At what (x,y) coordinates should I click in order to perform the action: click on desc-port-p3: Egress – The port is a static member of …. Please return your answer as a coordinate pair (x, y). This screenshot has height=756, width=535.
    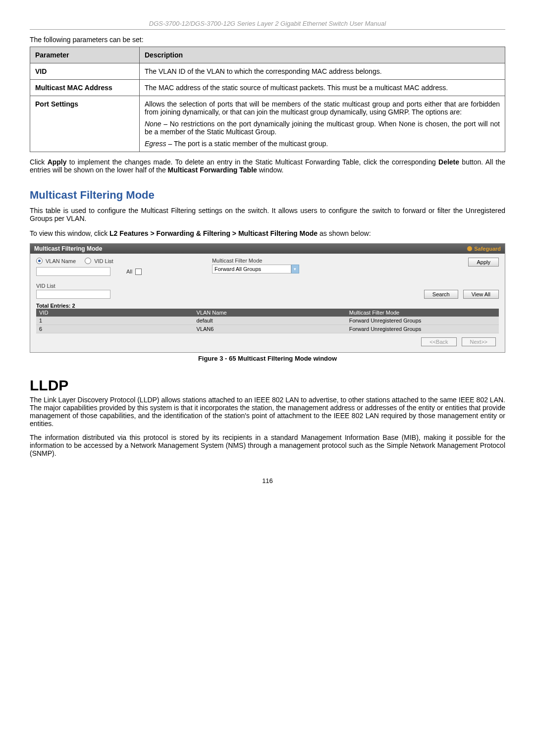
    Looking at the image, I should click on (322, 144).